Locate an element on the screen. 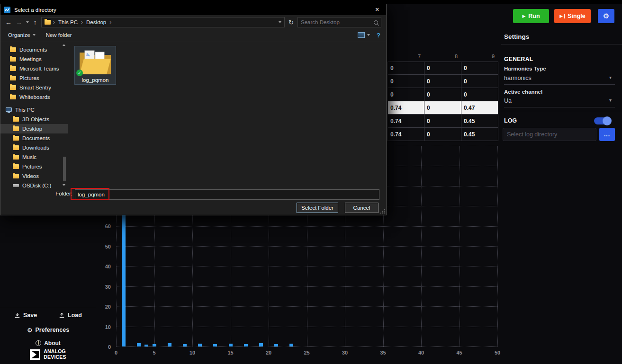 This screenshot has height=364, width=622. search-input is located at coordinates (337, 22).